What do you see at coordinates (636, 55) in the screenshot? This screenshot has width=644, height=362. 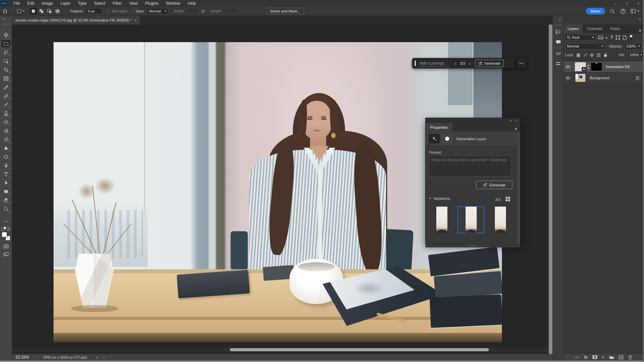 I see `fill-select: 100%` at bounding box center [636, 55].